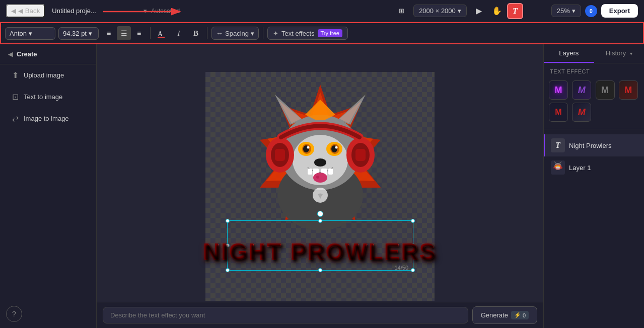  I want to click on sidebar-header: ◀ Create, so click(48, 54).